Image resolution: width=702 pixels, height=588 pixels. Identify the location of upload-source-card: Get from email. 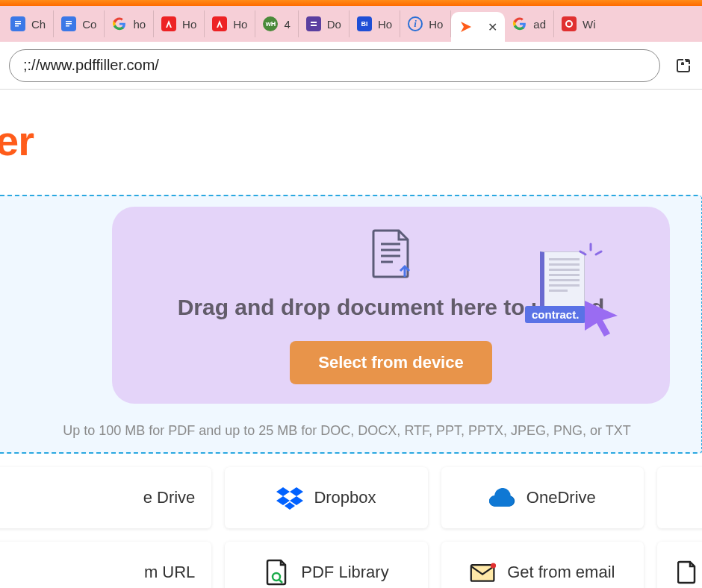
(542, 565).